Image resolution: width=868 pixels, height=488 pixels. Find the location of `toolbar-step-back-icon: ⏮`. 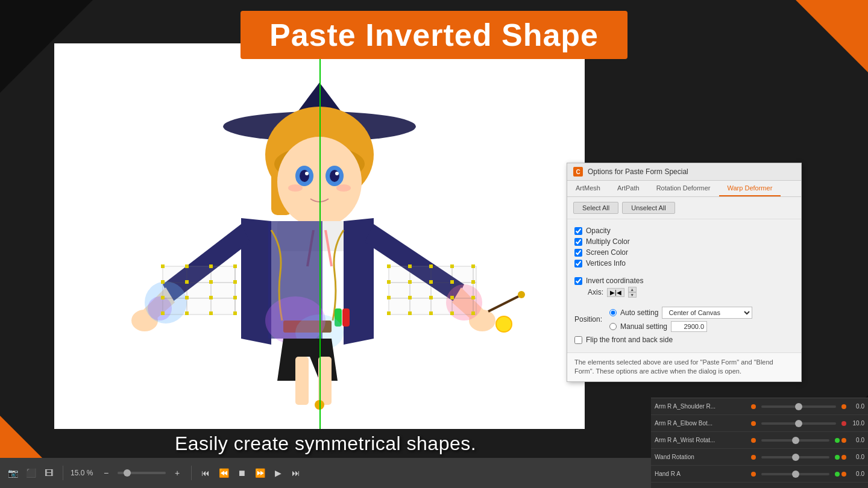

toolbar-step-back-icon: ⏮ is located at coordinates (206, 473).